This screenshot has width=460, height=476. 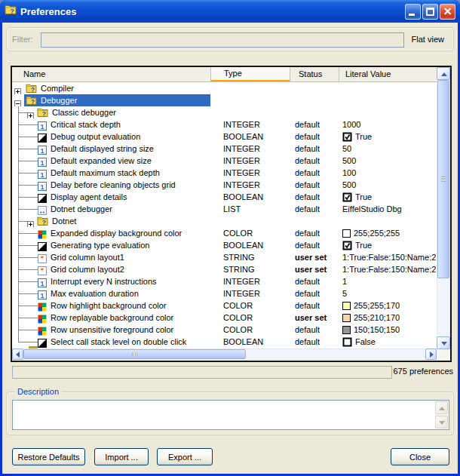 I want to click on pref-name-label: Default displayed string size, so click(x=103, y=149).